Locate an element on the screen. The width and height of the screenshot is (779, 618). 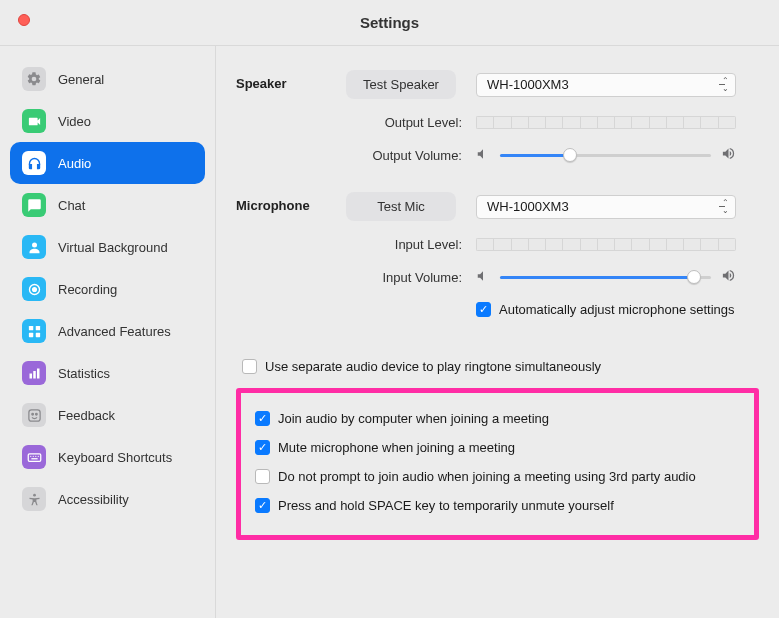
audio-option-row: ✓Press and hold SPACE key to temporarily… is located at coordinates (498, 506).